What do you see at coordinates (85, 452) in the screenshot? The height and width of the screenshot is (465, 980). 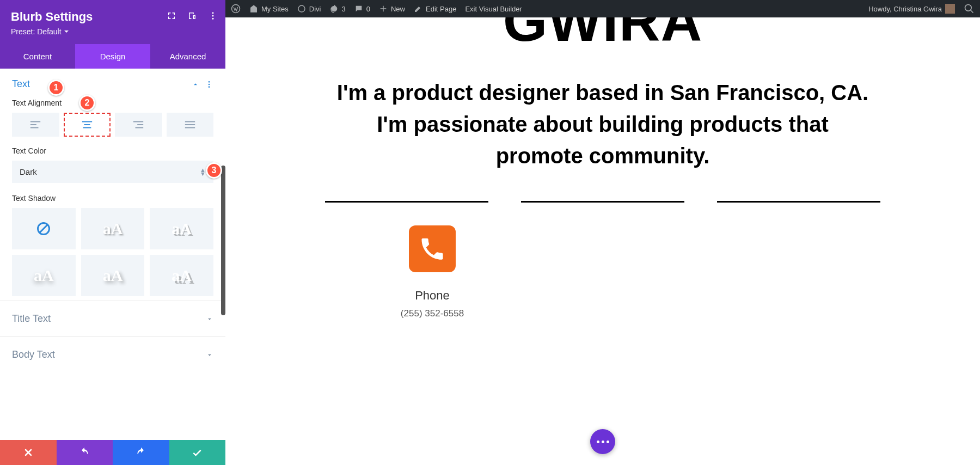 I see `undo-button` at bounding box center [85, 452].